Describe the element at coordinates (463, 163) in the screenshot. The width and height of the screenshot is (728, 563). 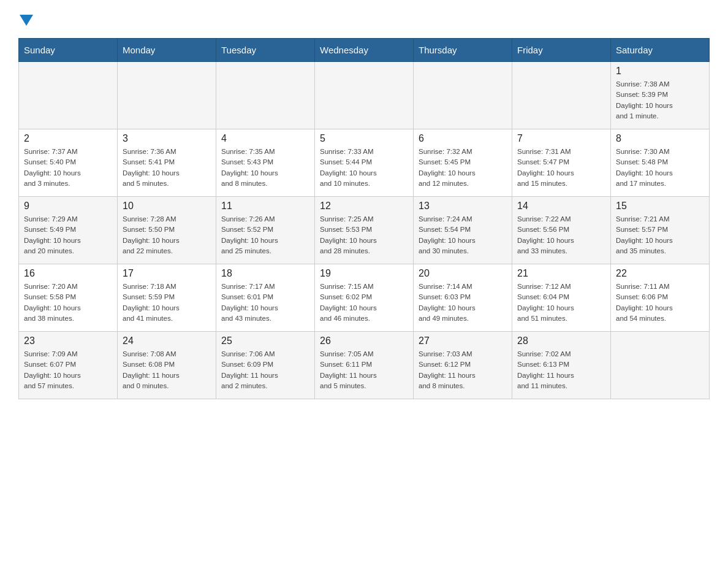
I see `calendar-cell: 6Sunrise: 7:32 AM Sunset: 5:45 PM Daylig…` at that location.